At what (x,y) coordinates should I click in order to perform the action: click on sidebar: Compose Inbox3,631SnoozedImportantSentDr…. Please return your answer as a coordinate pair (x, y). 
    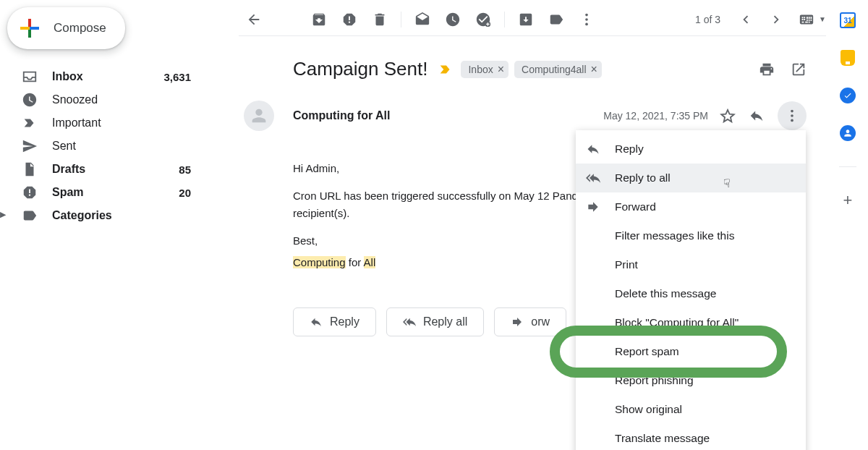
    Looking at the image, I should click on (101, 114).